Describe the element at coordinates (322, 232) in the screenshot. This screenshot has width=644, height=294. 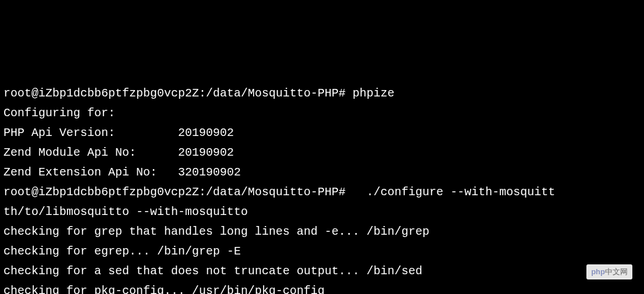
I see `terminal-line: checking for grep that handles long line…` at that location.